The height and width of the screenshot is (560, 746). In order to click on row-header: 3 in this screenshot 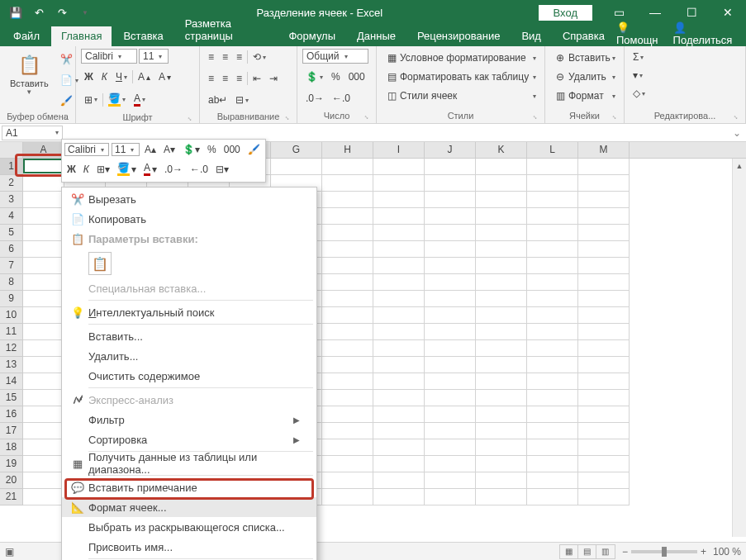, I will do `click(12, 200)`.